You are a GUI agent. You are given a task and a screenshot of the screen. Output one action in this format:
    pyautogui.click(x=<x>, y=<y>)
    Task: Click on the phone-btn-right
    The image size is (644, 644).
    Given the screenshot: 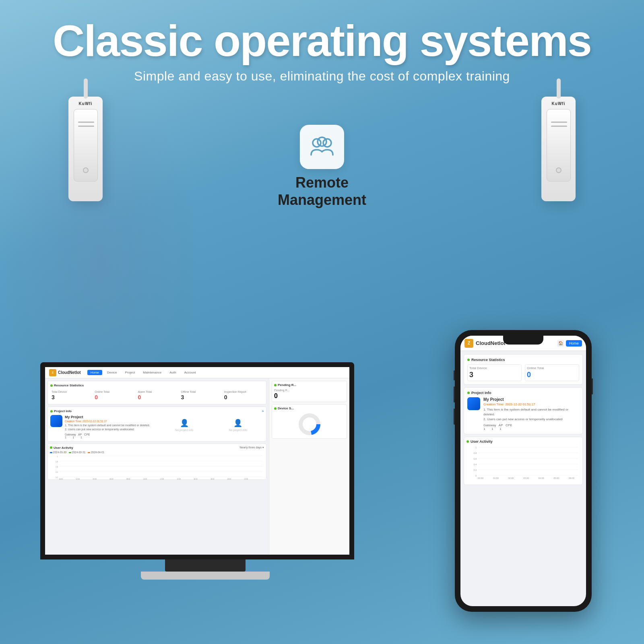 What is the action you would take?
    pyautogui.click(x=592, y=386)
    